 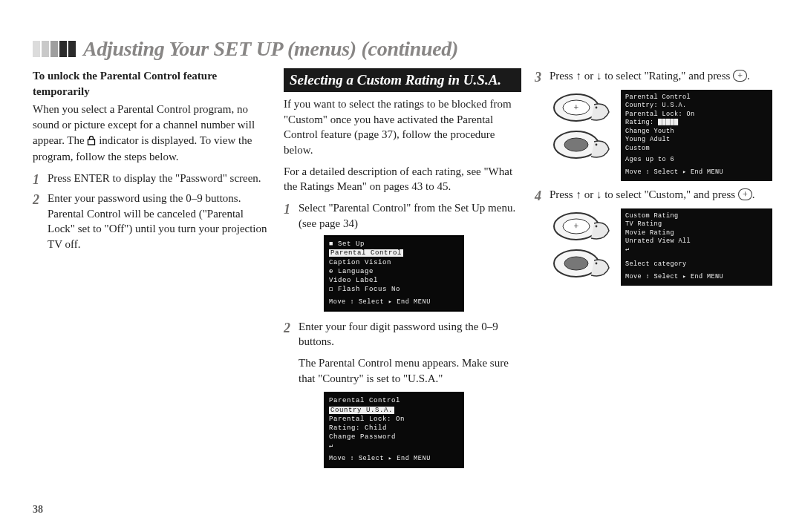 I want to click on col1-step-1: Press ENTER to display the "Password" sc…, so click(x=151, y=178).